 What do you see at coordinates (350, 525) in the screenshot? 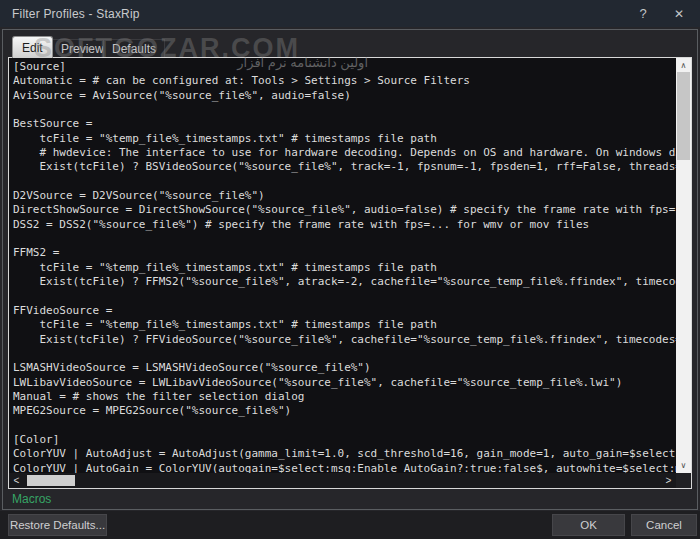
I see `footer-bar: Restore Defaults... OK Cancel` at bounding box center [350, 525].